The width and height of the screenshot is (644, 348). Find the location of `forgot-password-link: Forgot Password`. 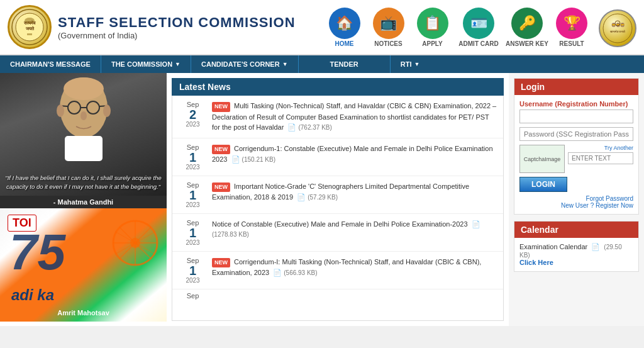

forgot-password-link: Forgot Password is located at coordinates (576, 199).